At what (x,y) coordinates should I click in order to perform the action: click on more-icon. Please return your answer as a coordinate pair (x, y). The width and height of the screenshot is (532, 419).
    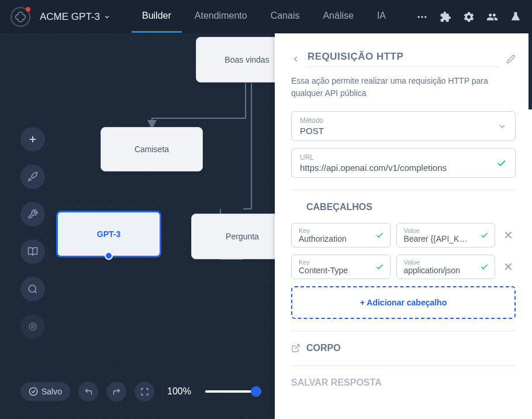
    Looking at the image, I should click on (422, 17).